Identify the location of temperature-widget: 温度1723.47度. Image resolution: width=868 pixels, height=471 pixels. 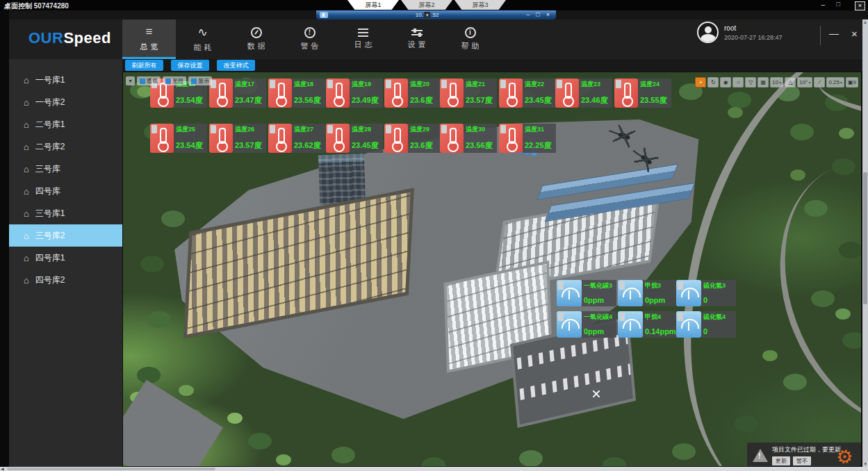
(238, 93).